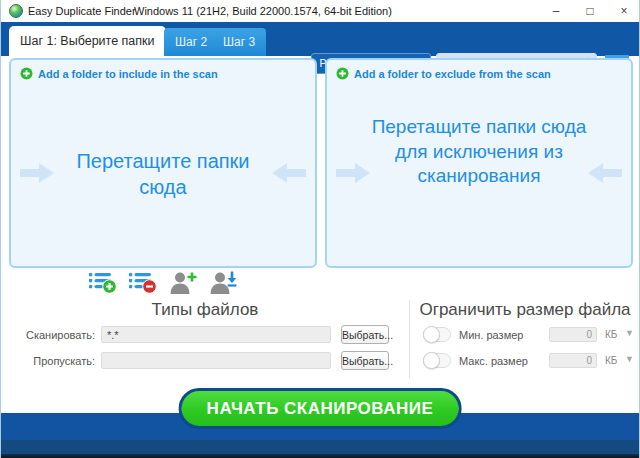 The height and width of the screenshot is (458, 640). What do you see at coordinates (223, 282) in the screenshot?
I see `load-profile-icon` at bounding box center [223, 282].